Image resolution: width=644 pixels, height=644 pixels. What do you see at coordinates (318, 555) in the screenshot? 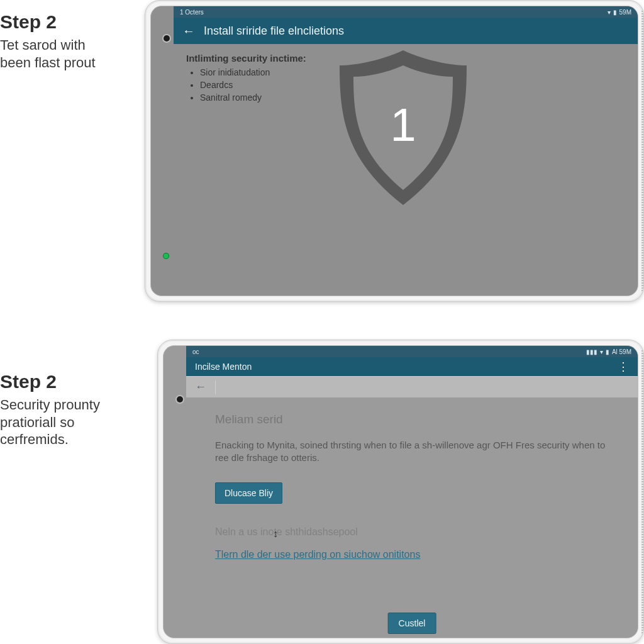
I see `link-text: Tlern dle der use perding on siuchow oni…` at bounding box center [318, 555].